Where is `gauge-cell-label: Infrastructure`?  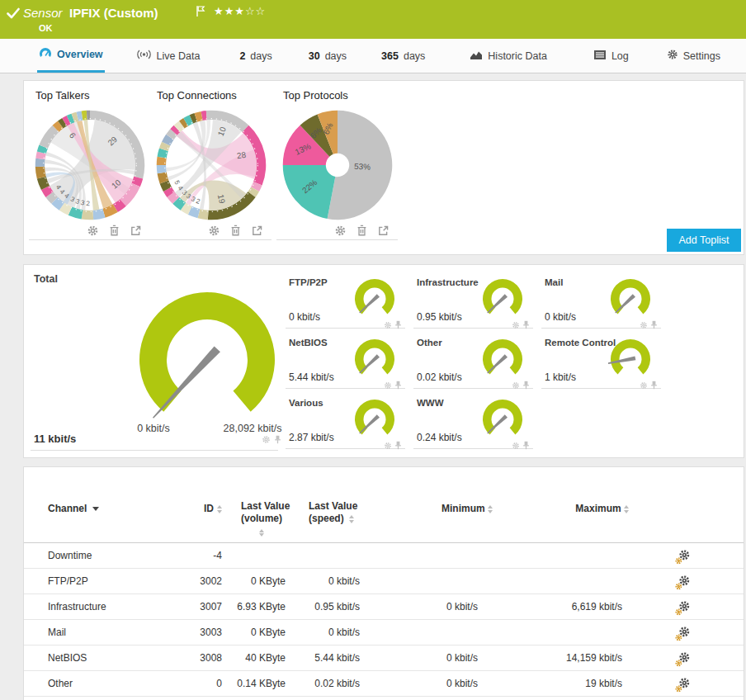
gauge-cell-label: Infrastructure is located at coordinates (447, 282).